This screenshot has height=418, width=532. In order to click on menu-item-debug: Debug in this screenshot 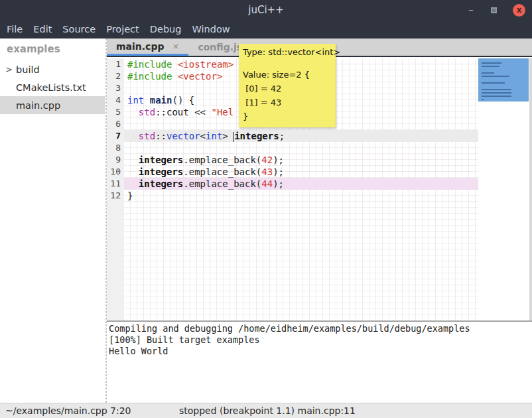, I will do `click(166, 29)`.